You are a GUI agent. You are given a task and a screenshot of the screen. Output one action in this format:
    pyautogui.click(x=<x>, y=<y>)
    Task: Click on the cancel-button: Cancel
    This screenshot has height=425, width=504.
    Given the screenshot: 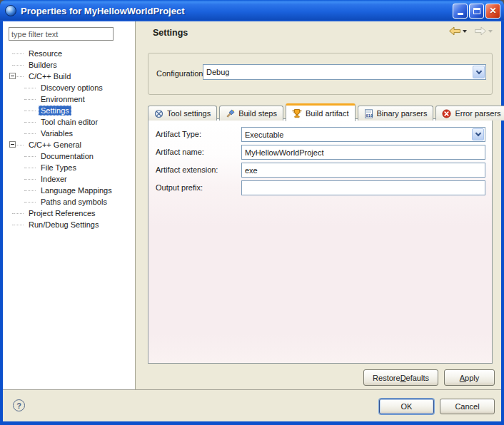 What is the action you would take?
    pyautogui.click(x=467, y=406)
    